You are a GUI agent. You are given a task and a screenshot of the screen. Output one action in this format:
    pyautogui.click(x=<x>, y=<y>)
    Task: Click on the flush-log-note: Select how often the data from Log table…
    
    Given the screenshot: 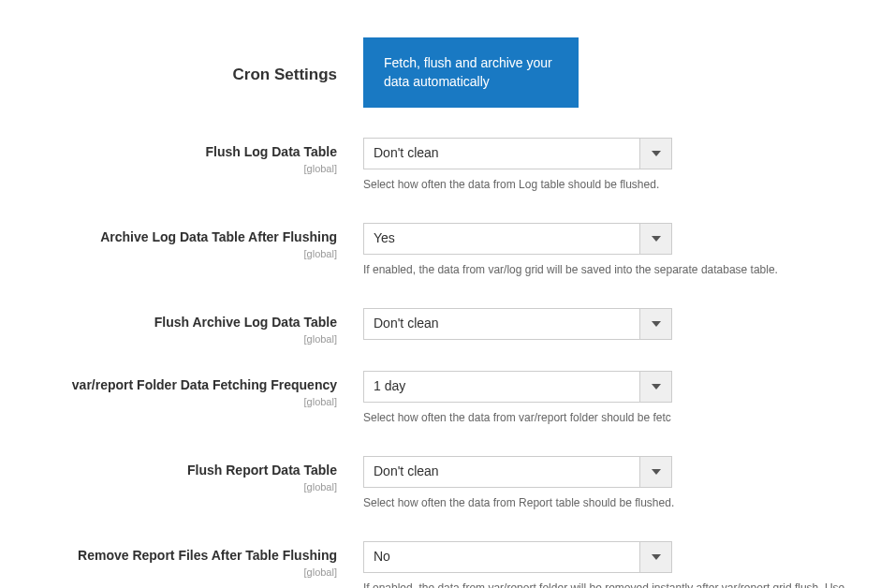 What is the action you would take?
    pyautogui.click(x=607, y=185)
    